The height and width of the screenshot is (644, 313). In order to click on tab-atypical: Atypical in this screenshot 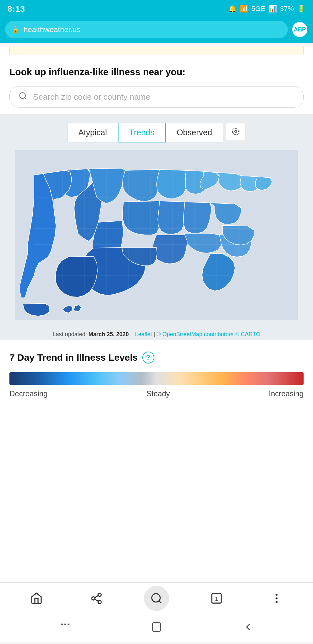, I will do `click(92, 133)`.